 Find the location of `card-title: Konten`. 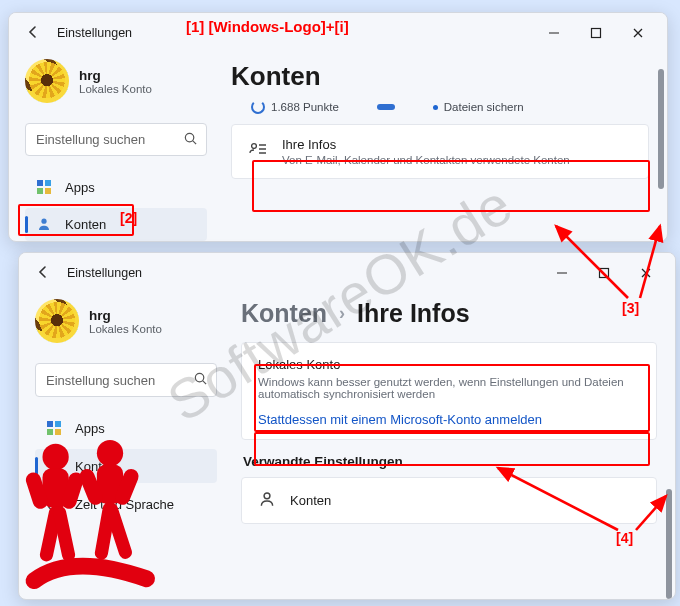

card-title: Konten is located at coordinates (310, 500).